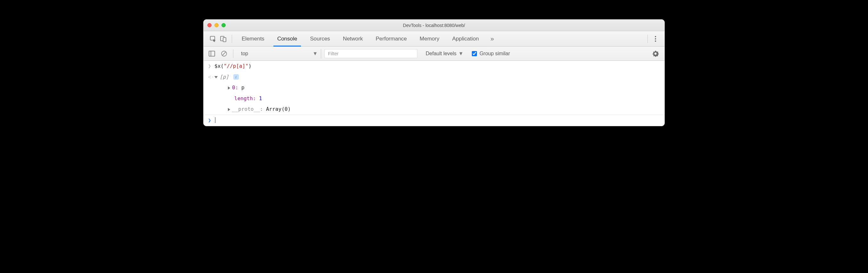 This screenshot has width=868, height=273. Describe the element at coordinates (211, 77) in the screenshot. I see `output-marker-icon: <·` at that location.